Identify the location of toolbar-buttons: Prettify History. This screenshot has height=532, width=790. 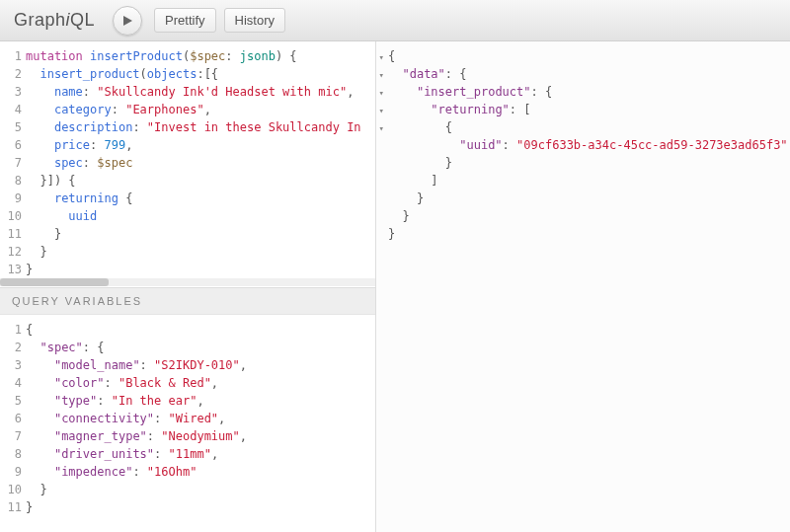
(219, 20).